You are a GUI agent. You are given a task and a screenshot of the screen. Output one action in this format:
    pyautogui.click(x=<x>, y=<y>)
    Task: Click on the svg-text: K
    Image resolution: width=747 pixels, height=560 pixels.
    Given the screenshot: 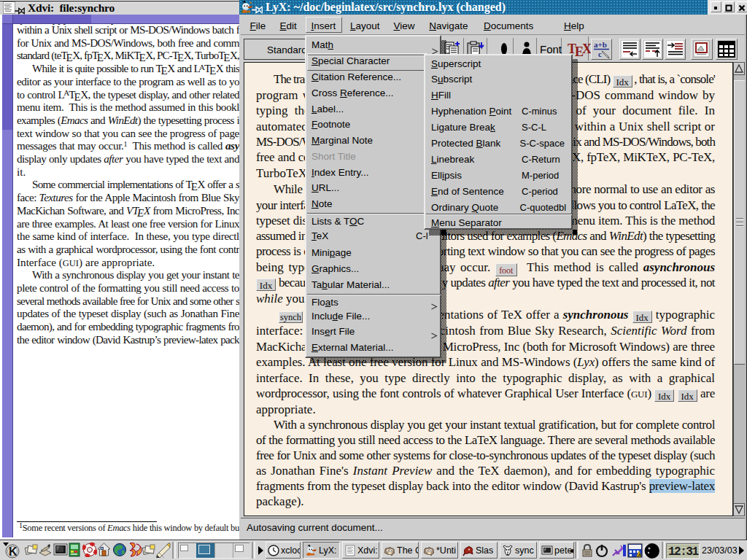 What is the action you would take?
    pyautogui.click(x=13, y=551)
    